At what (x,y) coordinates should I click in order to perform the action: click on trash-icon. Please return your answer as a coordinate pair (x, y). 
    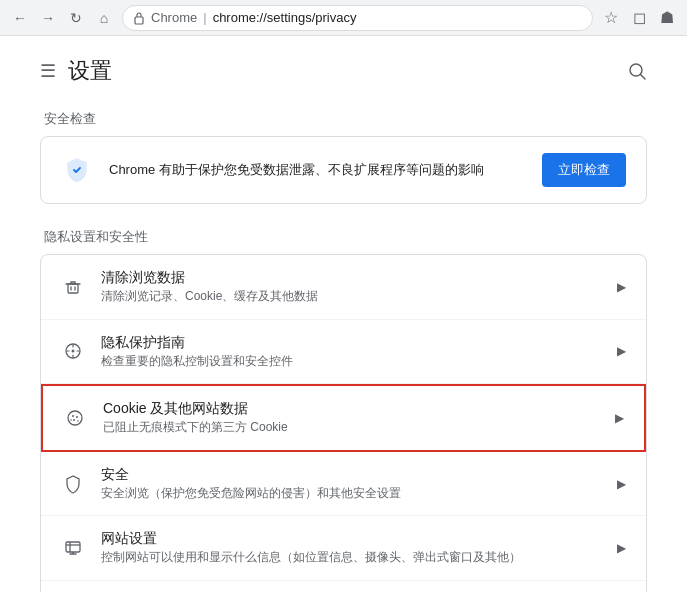
    Looking at the image, I should click on (73, 287).